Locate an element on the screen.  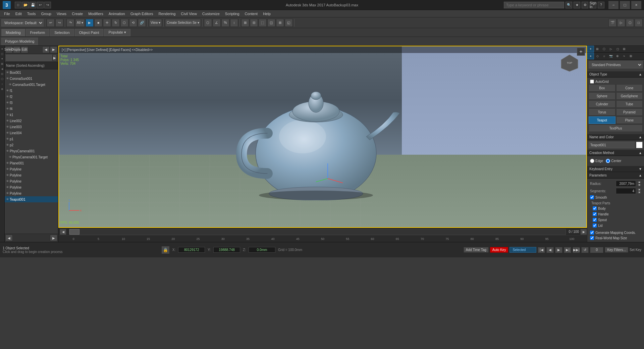
select-object-btn: ↷ is located at coordinates (70, 23).